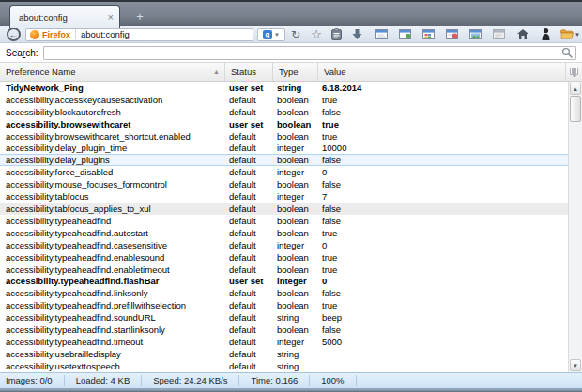  What do you see at coordinates (283, 99) in the screenshot?
I see `table-row: accessibility.accesskeycausesactivation …` at bounding box center [283, 99].